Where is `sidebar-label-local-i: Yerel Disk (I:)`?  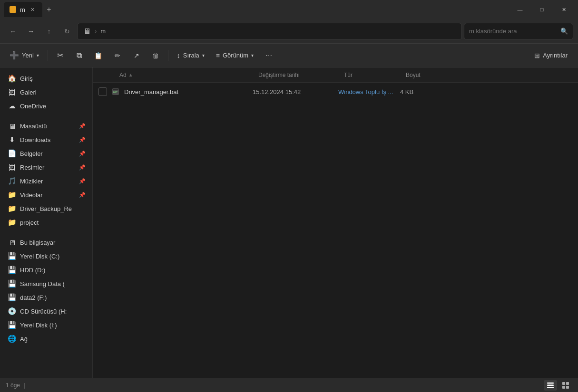 sidebar-label-local-i: Yerel Disk (I:) is located at coordinates (39, 325).